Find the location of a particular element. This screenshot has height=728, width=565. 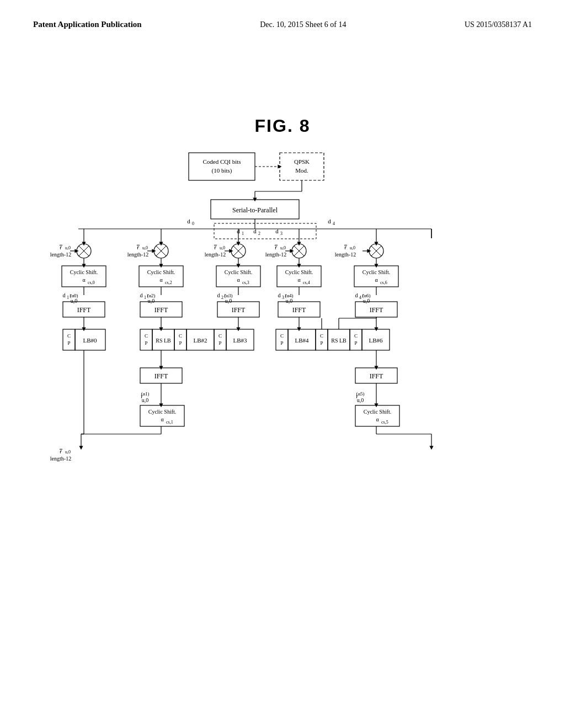

svg-text: (α1) is located at coordinates (145, 394).